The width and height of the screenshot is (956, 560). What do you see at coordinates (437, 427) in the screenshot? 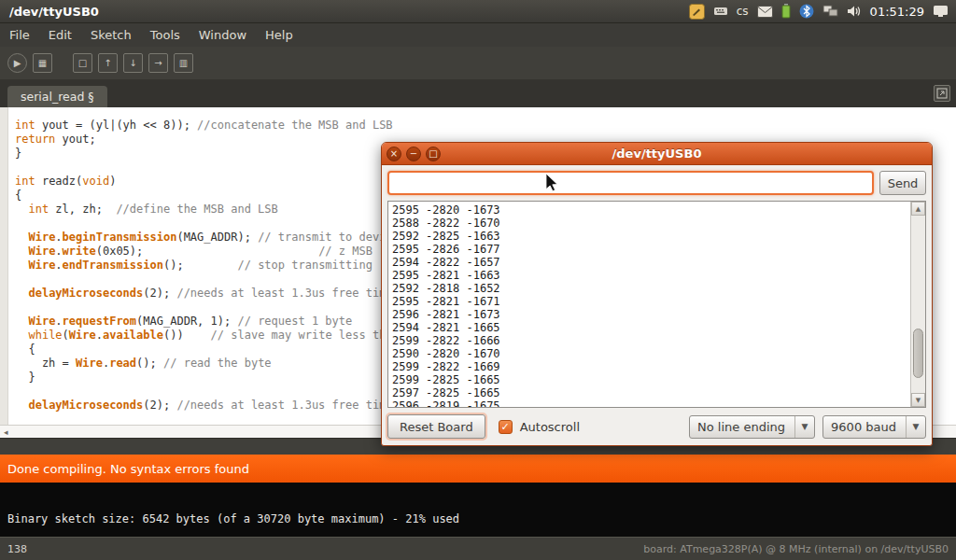
I see `reset-board-button: Reset Board` at bounding box center [437, 427].